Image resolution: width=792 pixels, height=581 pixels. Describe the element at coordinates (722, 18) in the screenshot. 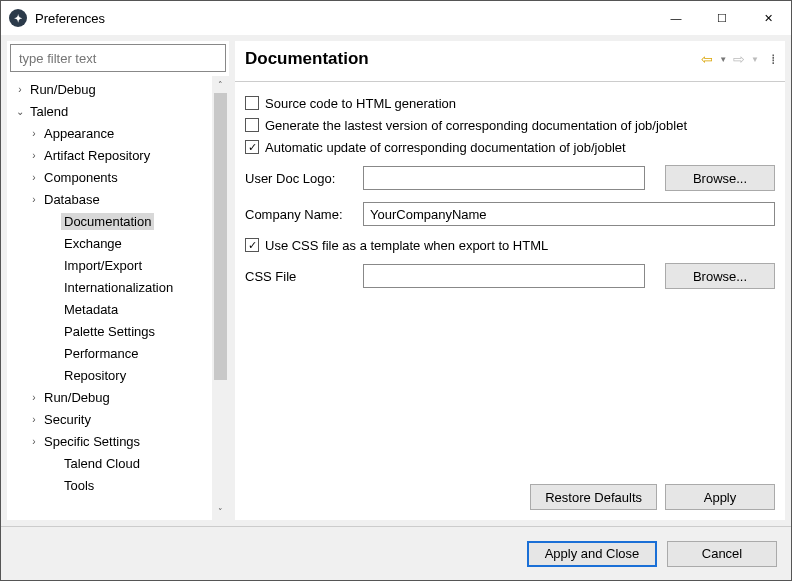

I see `window-buttons: — ☐ ✕` at that location.